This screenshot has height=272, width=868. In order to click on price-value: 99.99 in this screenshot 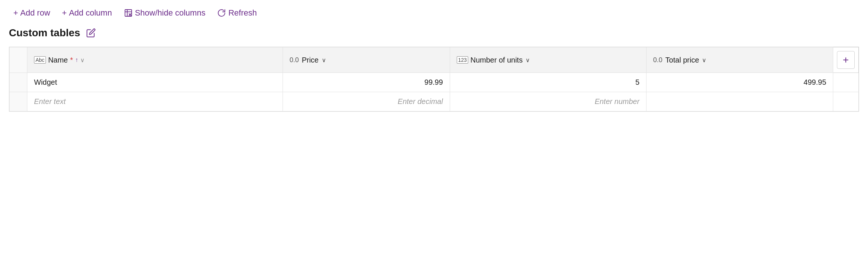, I will do `click(434, 82)`.